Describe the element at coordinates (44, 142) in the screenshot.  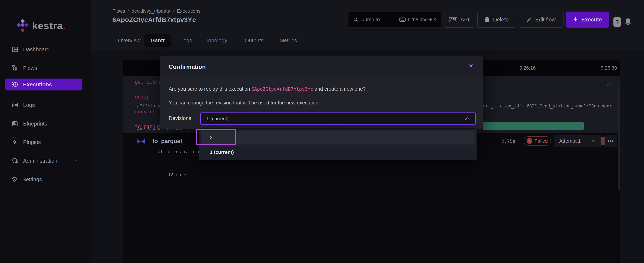
I see `sidebar-item-plugins: Plugins` at that location.